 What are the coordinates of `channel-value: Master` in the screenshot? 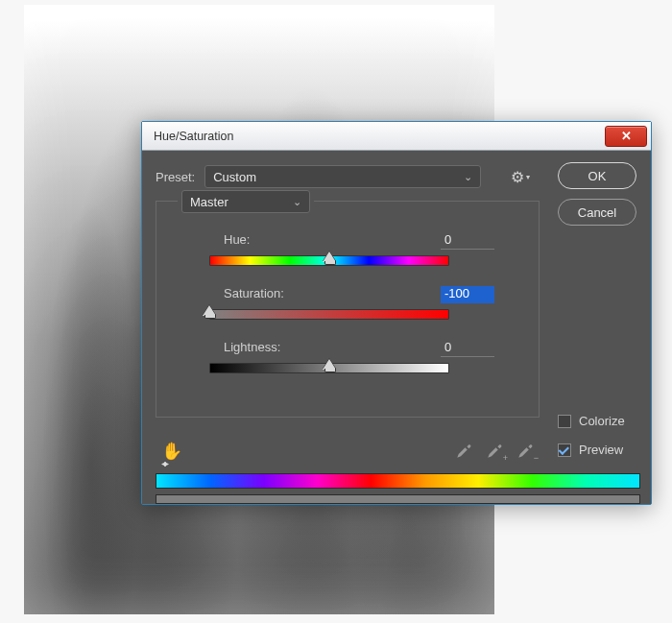 It's located at (209, 202).